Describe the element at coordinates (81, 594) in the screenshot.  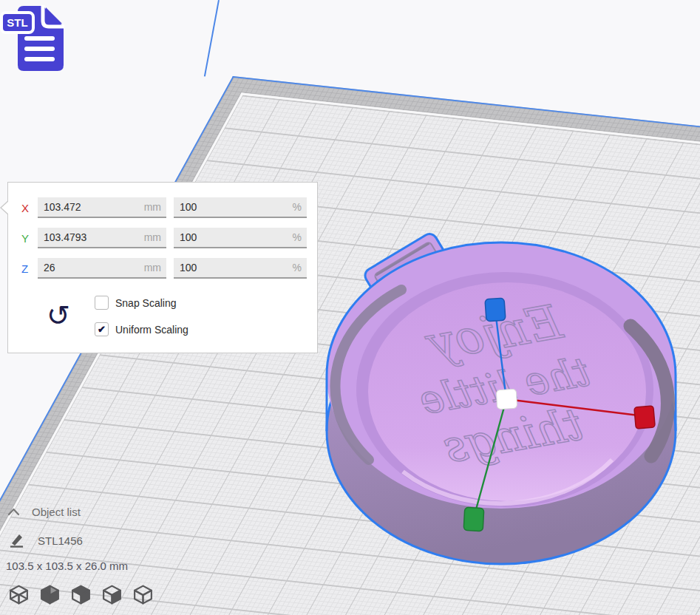
I see `view-top-button` at that location.